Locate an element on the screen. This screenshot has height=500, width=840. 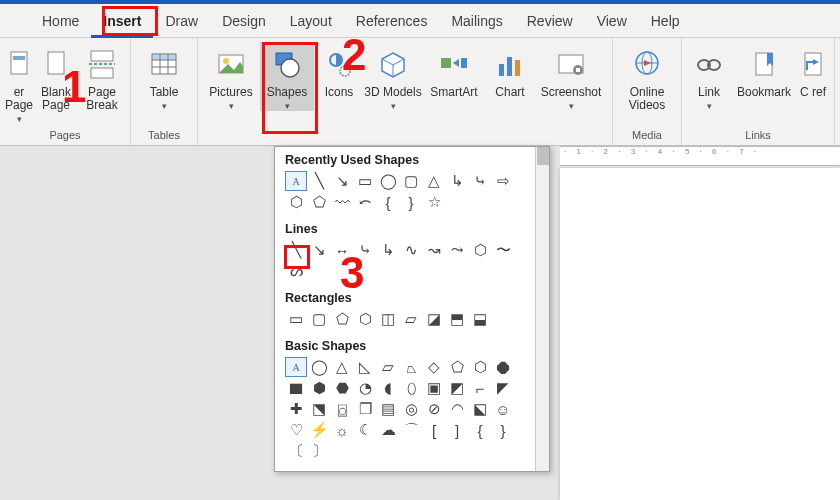
round1-rect-shape: ◫ is located at coordinates (388, 319).